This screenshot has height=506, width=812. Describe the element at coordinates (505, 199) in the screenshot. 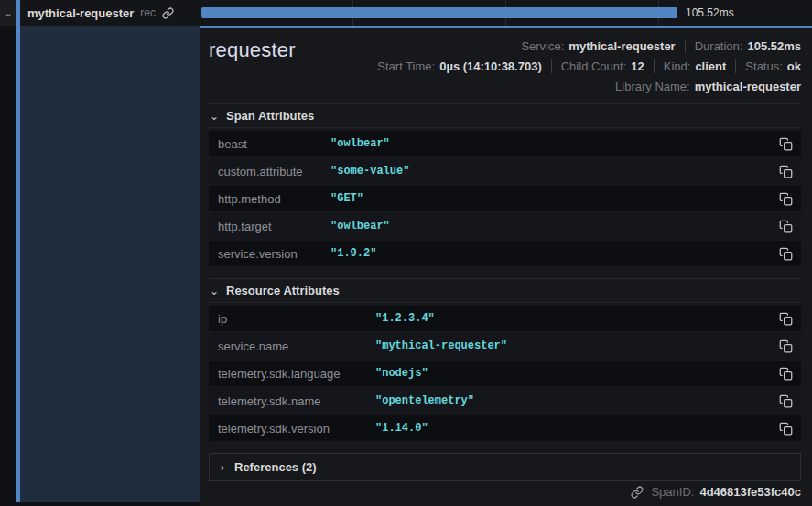

I see `attribute-row: http.method "GET"` at that location.